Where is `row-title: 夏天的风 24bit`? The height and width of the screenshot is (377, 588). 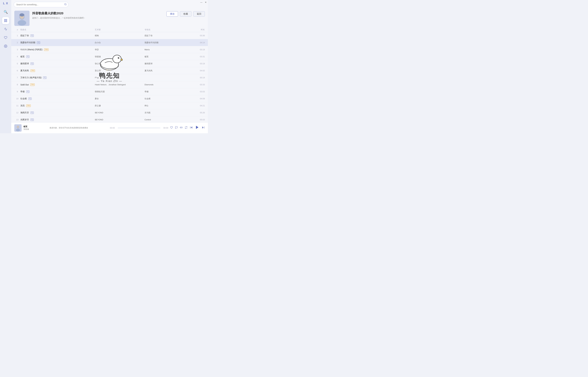 row-title: 夏天的风 24bit is located at coordinates (58, 71).